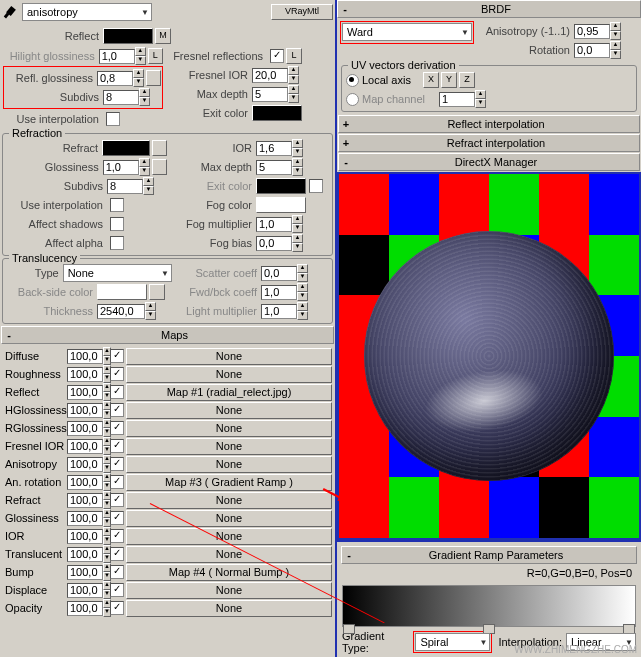 Image resolution: width=641 pixels, height=657 pixels. What do you see at coordinates (115, 78) in the screenshot?
I see `refl-gloss-input` at bounding box center [115, 78].